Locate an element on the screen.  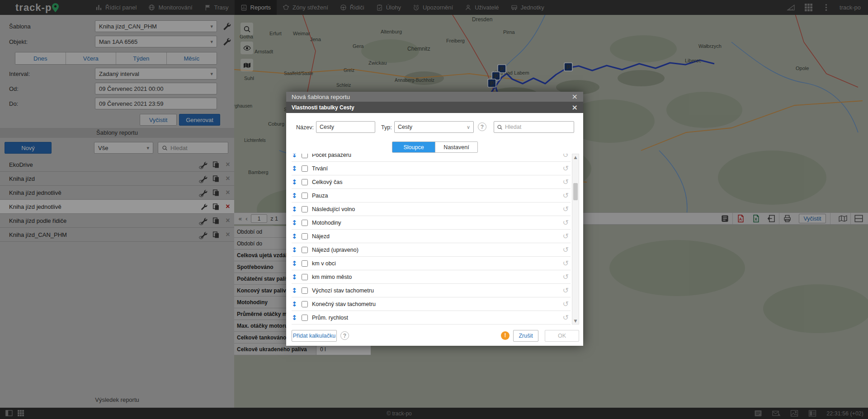
column-row: ↕km v obci↺ is located at coordinates (431, 264).